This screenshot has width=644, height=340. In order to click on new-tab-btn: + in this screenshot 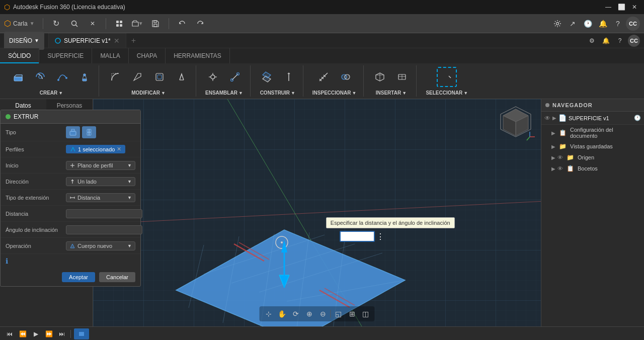, I will do `click(134, 40)`.